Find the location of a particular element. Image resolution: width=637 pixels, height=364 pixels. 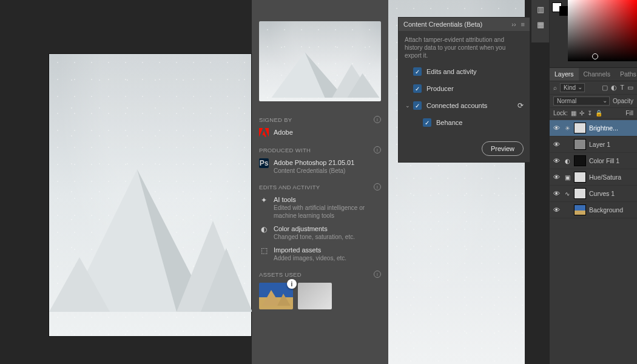

color-field is located at coordinates (602, 30).